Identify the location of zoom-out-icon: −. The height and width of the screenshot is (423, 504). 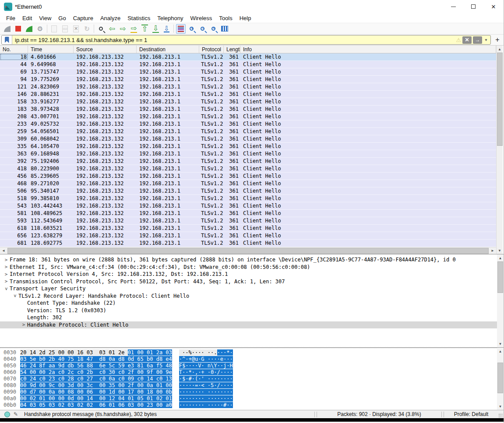
(202, 29).